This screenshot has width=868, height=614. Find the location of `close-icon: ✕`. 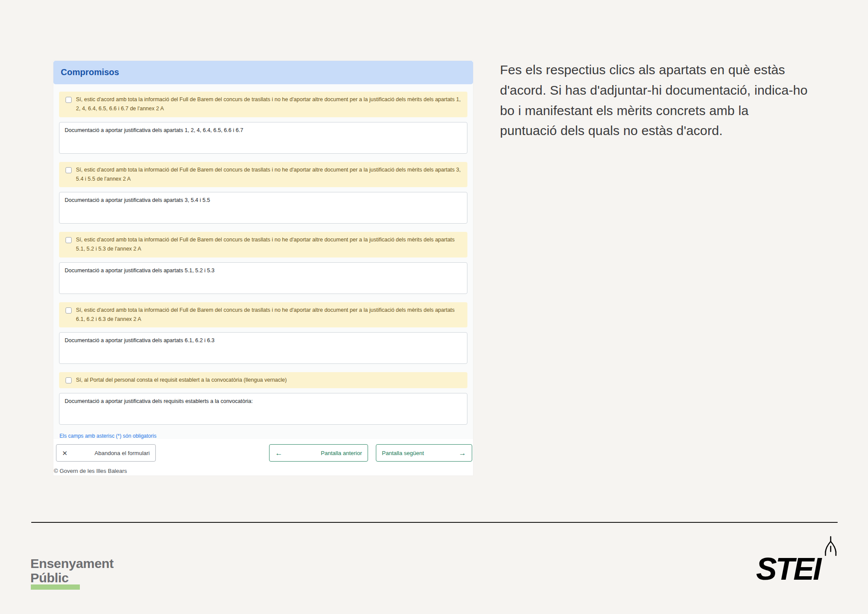

close-icon: ✕ is located at coordinates (65, 453).